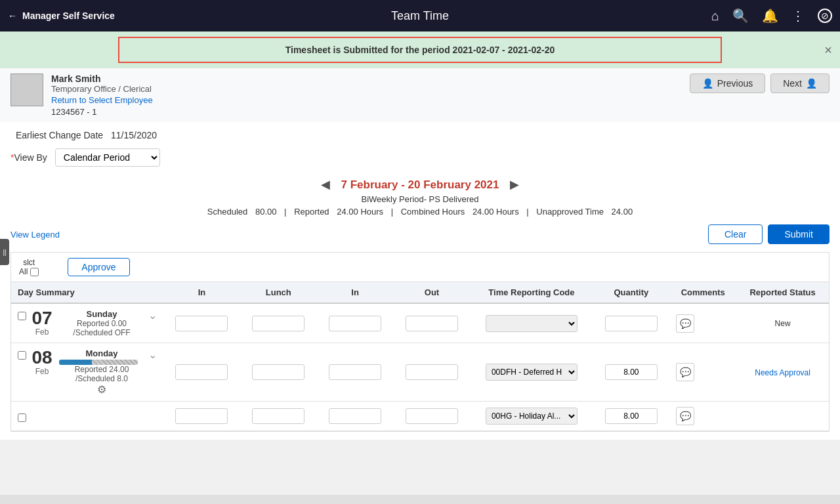 The height and width of the screenshot is (504, 840). I want to click on avatar, so click(27, 90).